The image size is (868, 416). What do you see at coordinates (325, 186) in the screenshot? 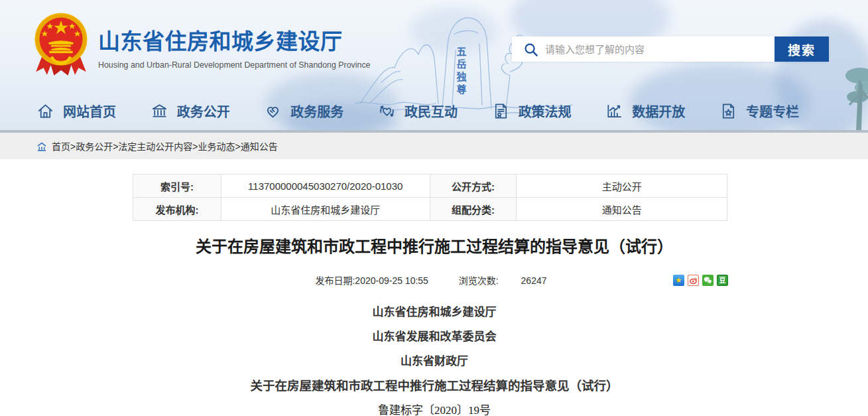
I see `info-value-index-number: 113700000045030270/2020-01030` at bounding box center [325, 186].